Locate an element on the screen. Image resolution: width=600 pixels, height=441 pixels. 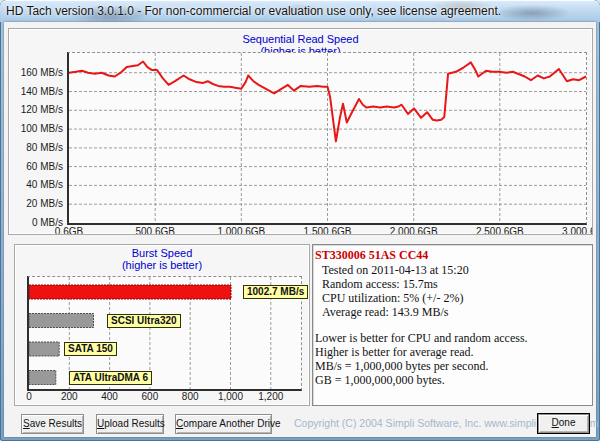
done-button: Done is located at coordinates (564, 424).